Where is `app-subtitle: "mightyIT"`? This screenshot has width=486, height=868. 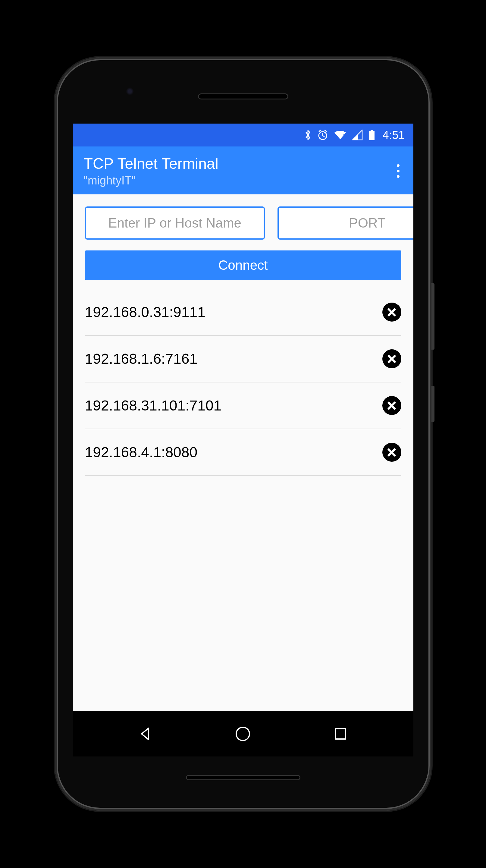 app-subtitle: "mightyIT" is located at coordinates (151, 181).